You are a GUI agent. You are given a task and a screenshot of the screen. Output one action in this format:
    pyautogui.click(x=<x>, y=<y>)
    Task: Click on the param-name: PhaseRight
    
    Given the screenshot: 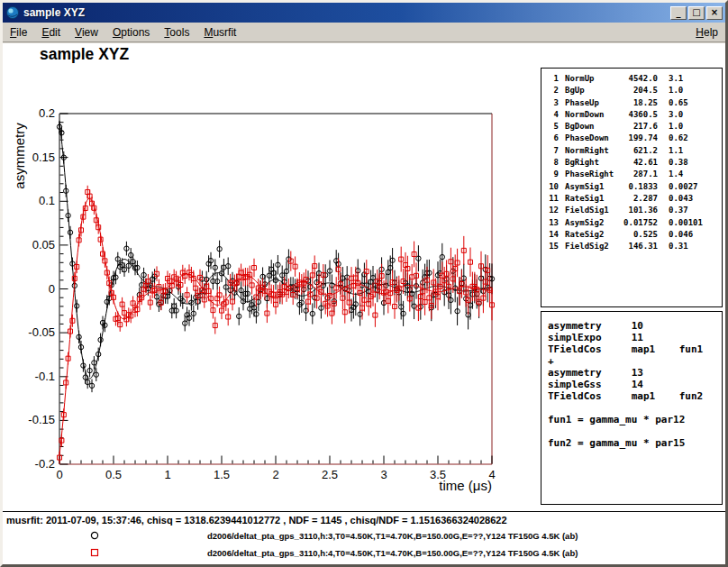 What is the action you would take?
    pyautogui.click(x=587, y=175)
    